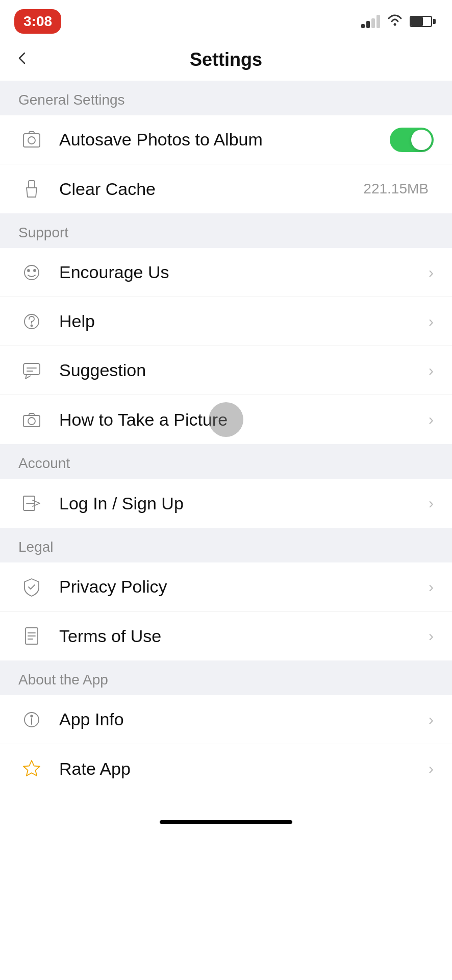 The height and width of the screenshot is (980, 452). What do you see at coordinates (226, 727) in the screenshot?
I see `section-about: About the App App Info › Rate App ›` at bounding box center [226, 727].